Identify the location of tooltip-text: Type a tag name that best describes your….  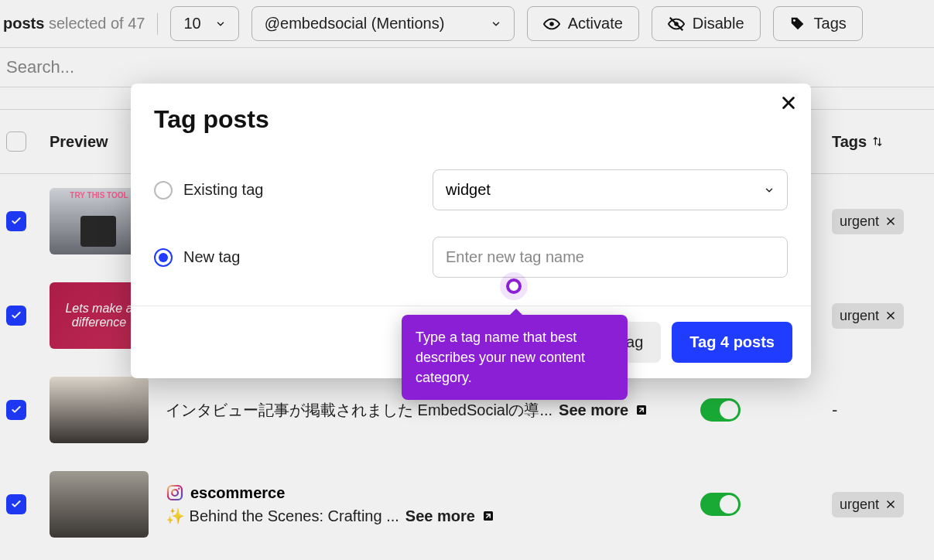
(500, 357).